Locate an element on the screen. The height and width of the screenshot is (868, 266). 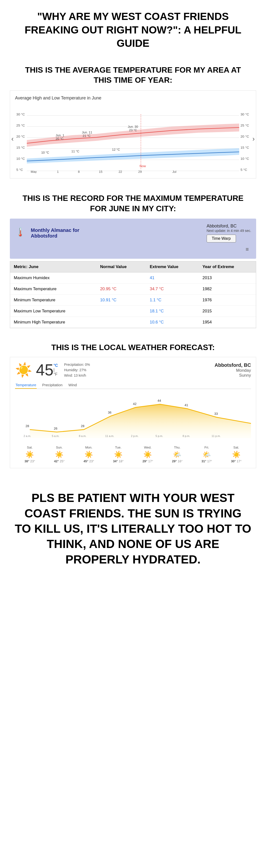
chart-area: ‹ 5 °C 10 °C 15 °C 20 °C 25 °C 30 °C 5 °… is located at coordinates (133, 139).